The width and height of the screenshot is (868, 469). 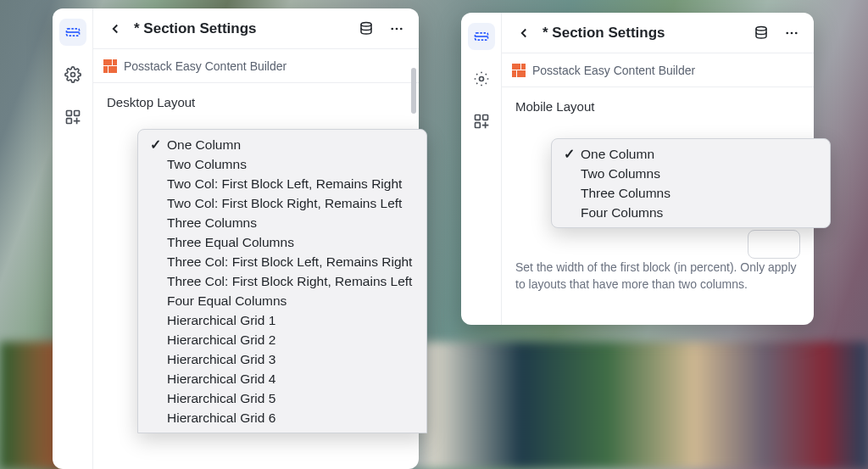 I want to click on dropdown-option: Three Equal Columns, so click(x=282, y=243).